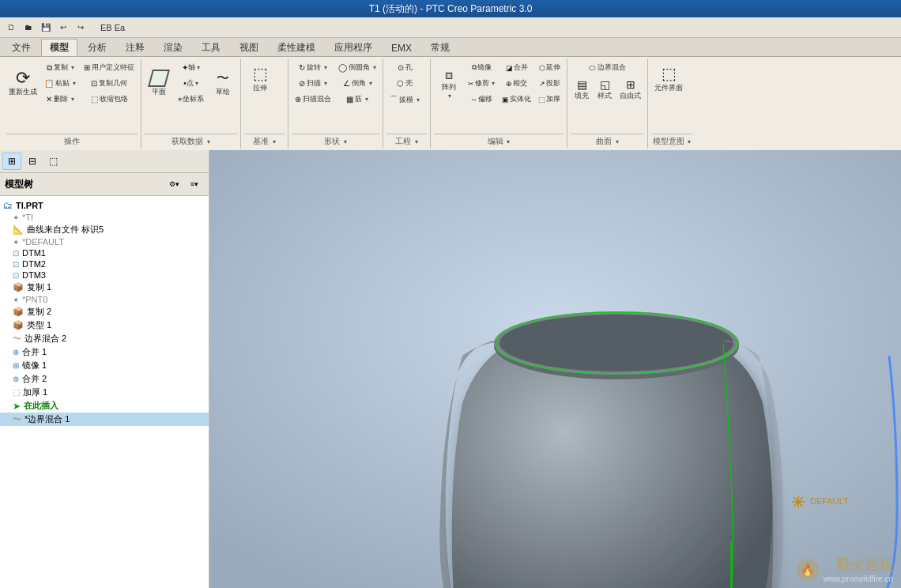  Describe the element at coordinates (517, 100) in the screenshot. I see `btn-solidify: ▣实体化` at that location.